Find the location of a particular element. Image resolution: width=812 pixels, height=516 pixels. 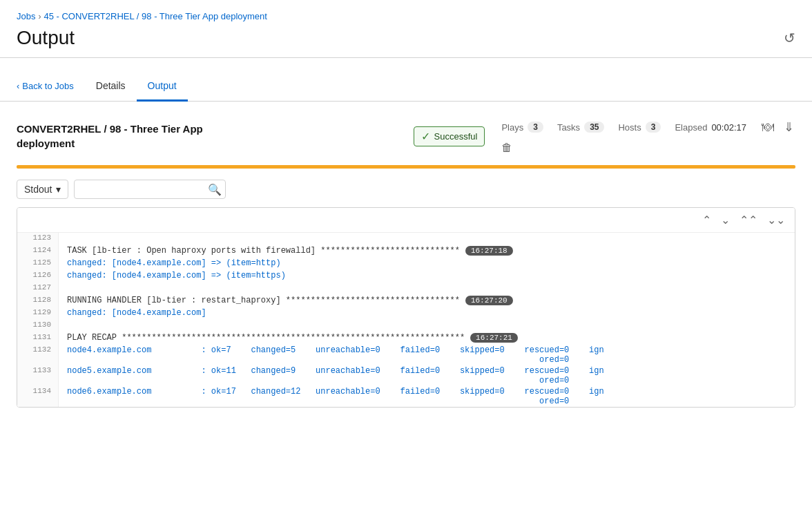

scroll-up-btn: ⌃ is located at coordinates (707, 220).